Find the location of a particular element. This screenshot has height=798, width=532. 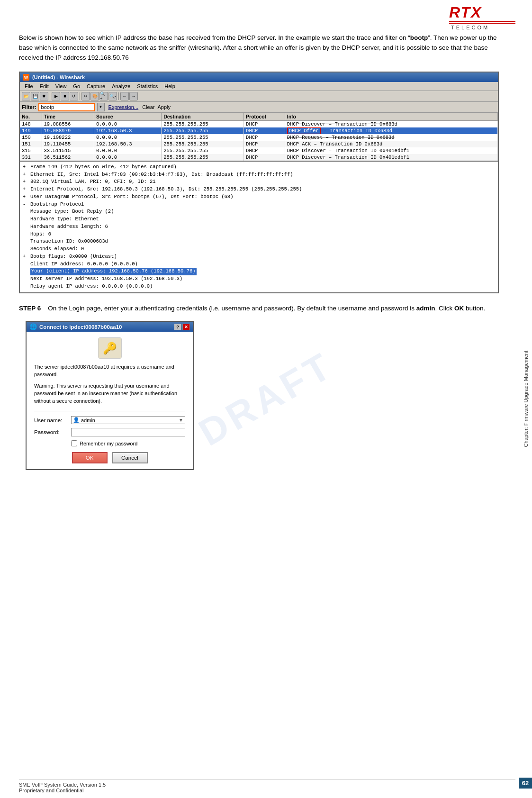

login-buttons: OK Cancel is located at coordinates (110, 458).